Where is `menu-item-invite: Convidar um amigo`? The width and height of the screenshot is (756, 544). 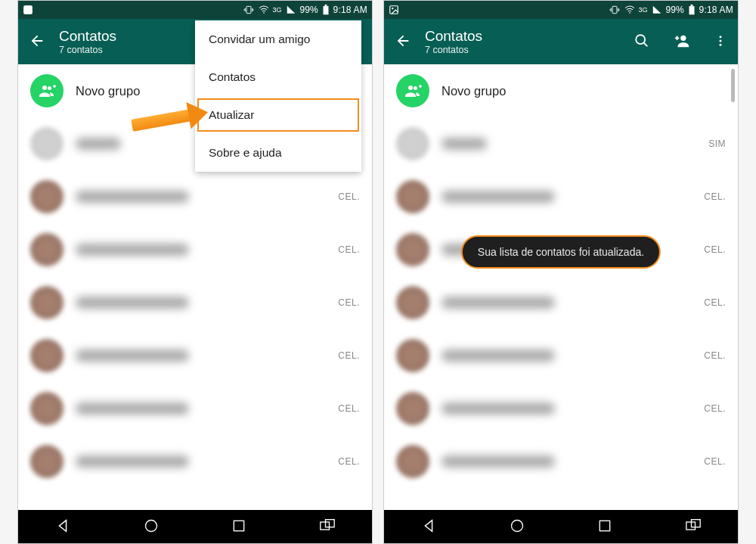
menu-item-invite: Convidar um amigo is located at coordinates (278, 39).